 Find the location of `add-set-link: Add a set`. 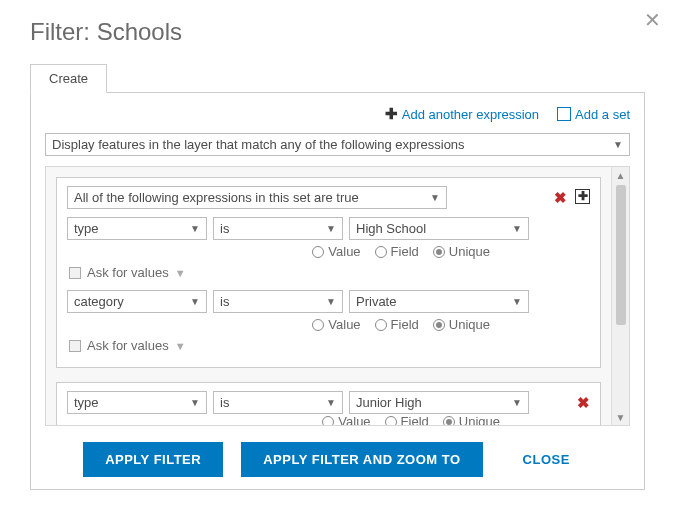

add-set-link: Add a set is located at coordinates (594, 114).